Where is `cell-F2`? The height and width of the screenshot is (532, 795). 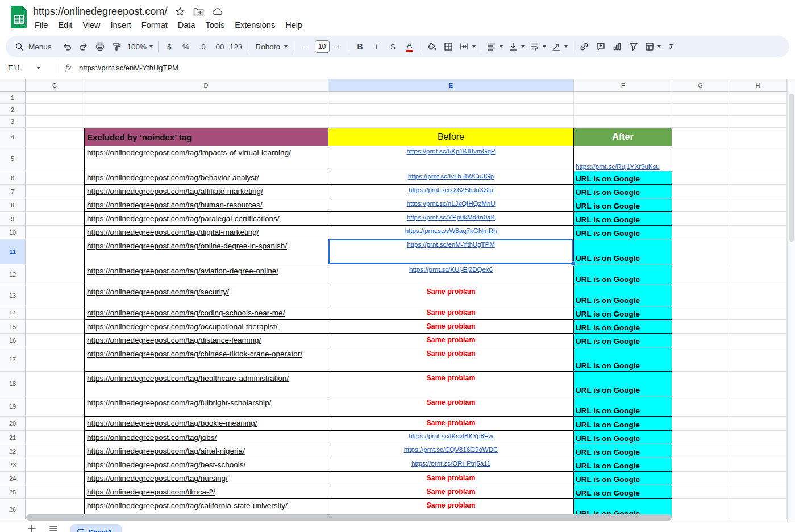 cell-F2 is located at coordinates (623, 110).